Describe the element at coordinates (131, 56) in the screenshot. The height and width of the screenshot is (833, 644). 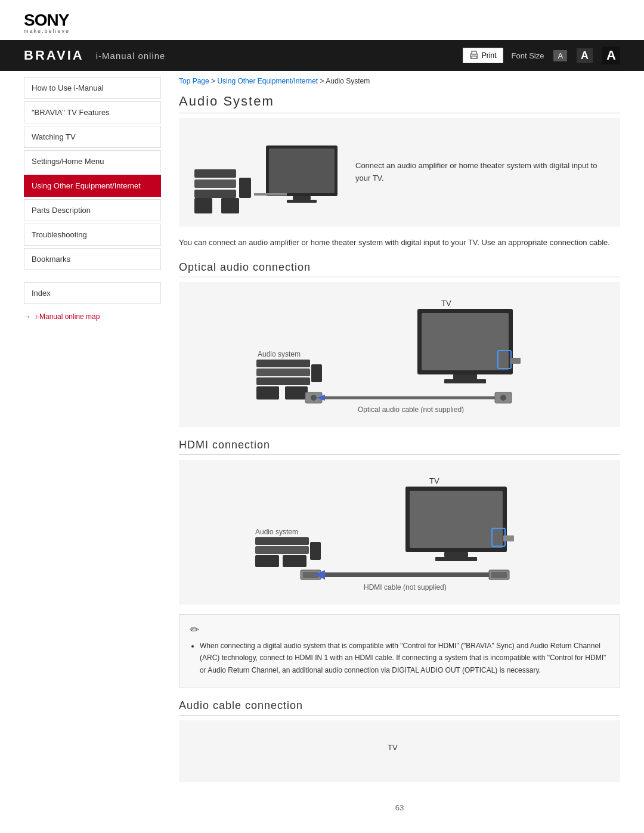
I see `navbar-title: i-Manual online` at that location.